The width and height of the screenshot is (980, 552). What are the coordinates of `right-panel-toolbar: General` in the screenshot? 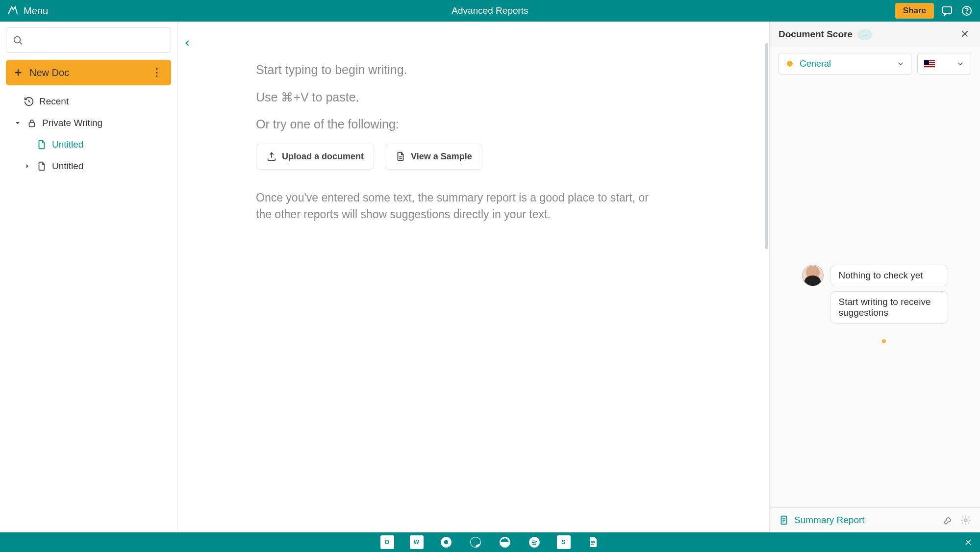 It's located at (875, 64).